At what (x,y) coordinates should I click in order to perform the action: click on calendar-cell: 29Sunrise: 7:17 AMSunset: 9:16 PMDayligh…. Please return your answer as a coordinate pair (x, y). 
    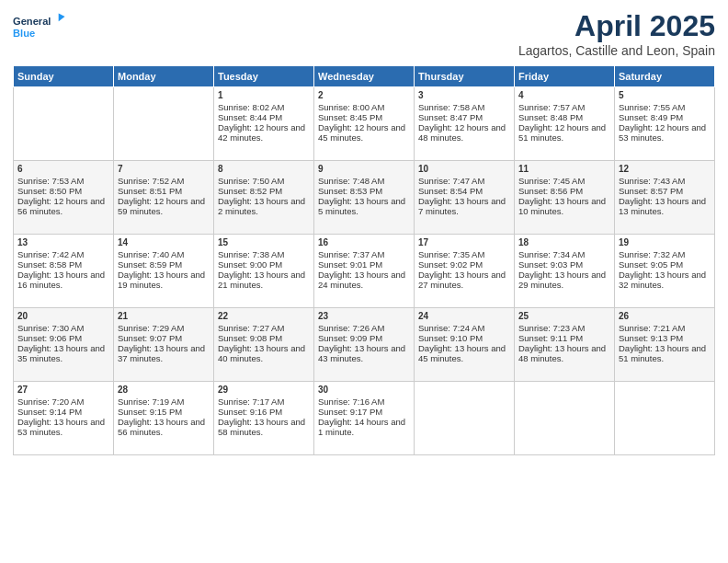
    Looking at the image, I should click on (265, 419).